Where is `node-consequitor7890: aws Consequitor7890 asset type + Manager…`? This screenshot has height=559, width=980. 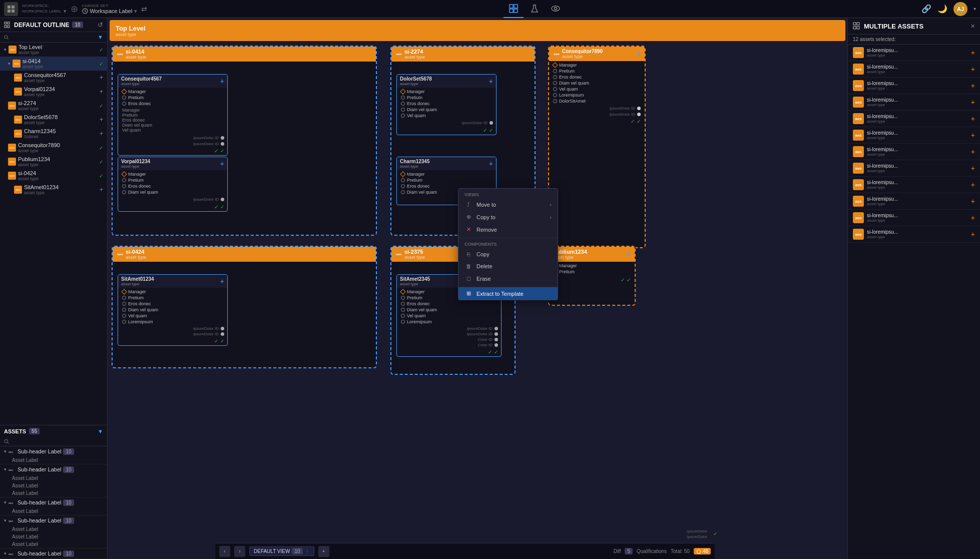
node-consequitor7890: aws Consequitor7890 asset type + Manager… is located at coordinates (597, 147).